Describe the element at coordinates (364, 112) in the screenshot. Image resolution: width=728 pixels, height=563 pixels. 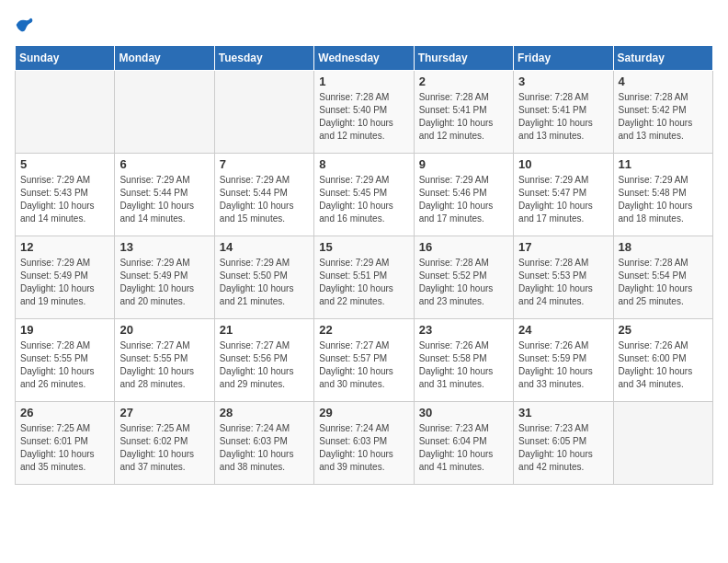
I see `calendar-week-1: 1Sunrise: 7:28 AM Sunset: 5:40 PM Daylig…` at that location.